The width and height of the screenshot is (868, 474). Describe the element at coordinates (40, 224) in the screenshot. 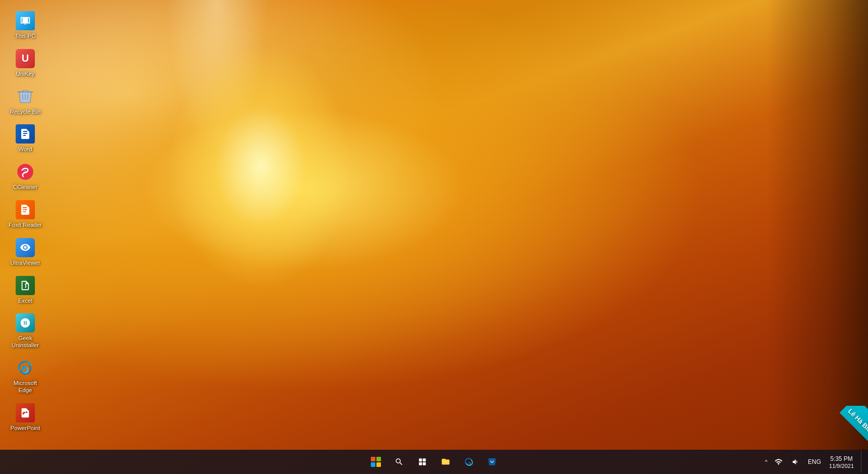

I see `desktop-icon-area: This PC U UniKey Recycle Bin` at that location.